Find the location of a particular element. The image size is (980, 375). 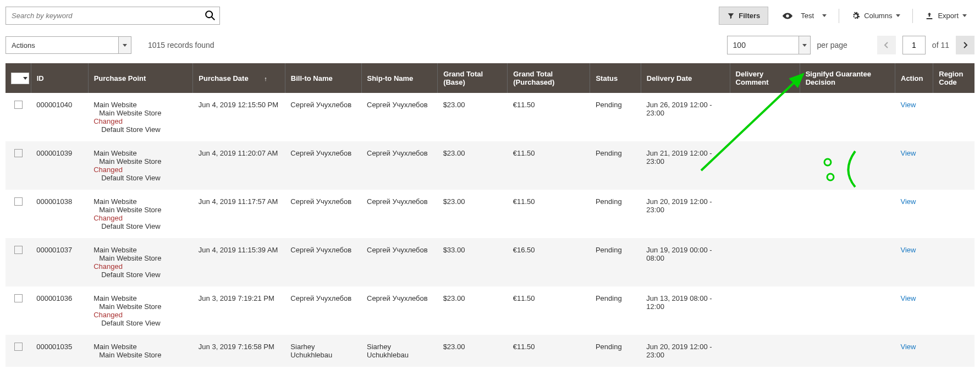

cell-id: 000001036 is located at coordinates (59, 311).